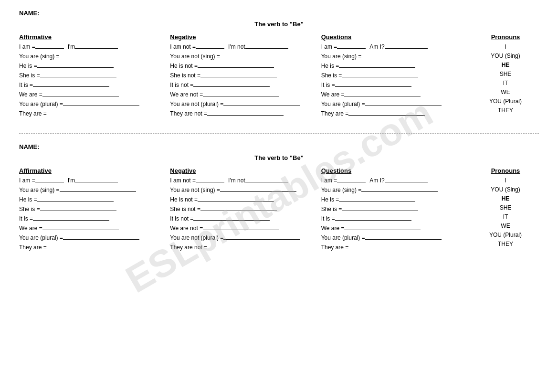 This screenshot has width=558, height=392. What do you see at coordinates (243, 190) in the screenshot?
I see `table-row: You are not (sing) =` at bounding box center [243, 190].